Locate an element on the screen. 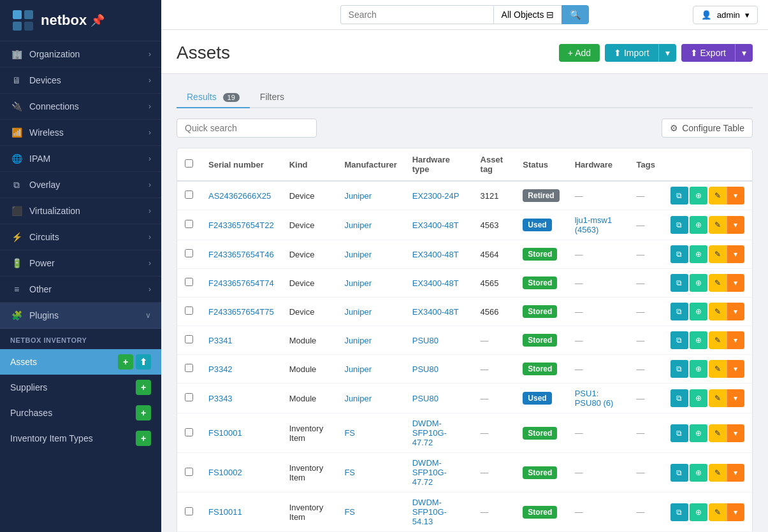  assets-add-button: + is located at coordinates (126, 362).